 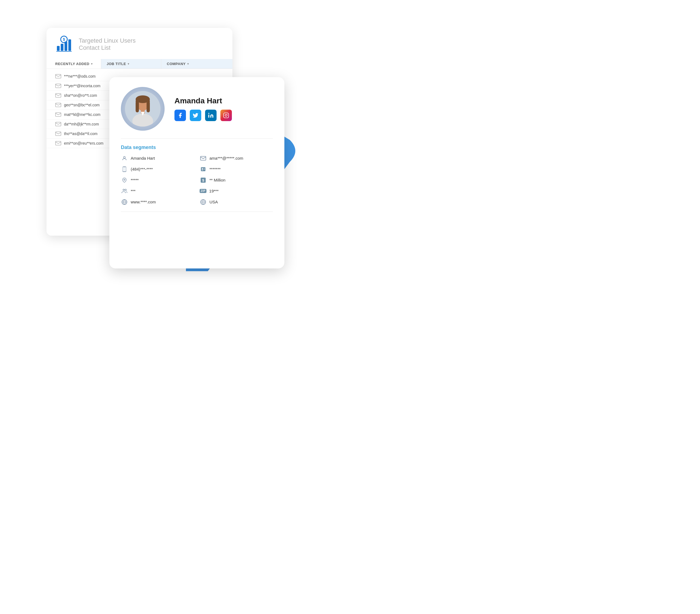 What do you see at coordinates (226, 115) in the screenshot?
I see `instagram-button` at bounding box center [226, 115].